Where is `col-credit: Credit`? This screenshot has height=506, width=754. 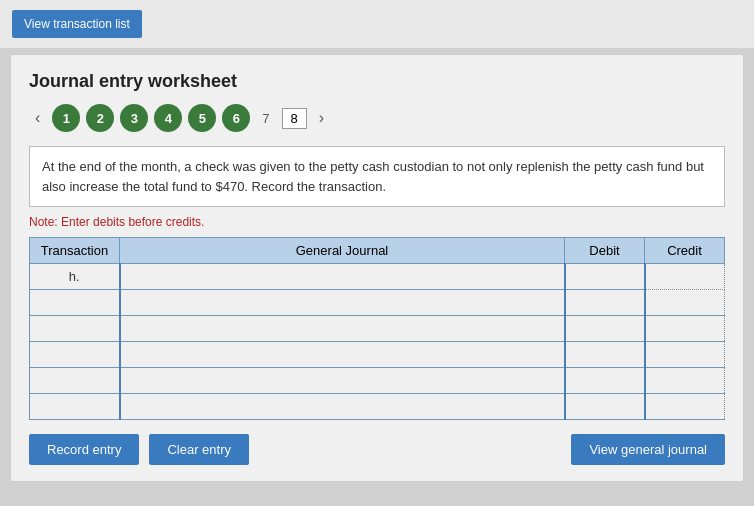
col-credit: Credit is located at coordinates (685, 251).